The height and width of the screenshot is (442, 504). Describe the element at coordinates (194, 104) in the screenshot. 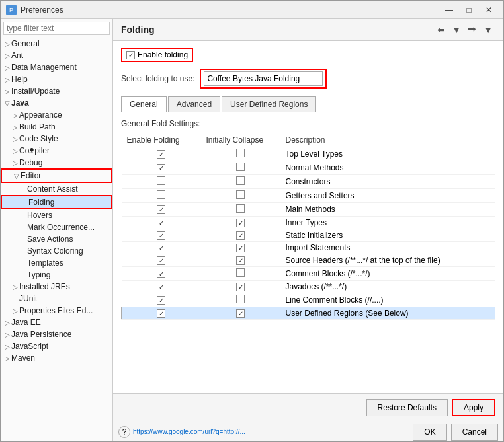

I see `tab-advanced: Advanced` at that location.